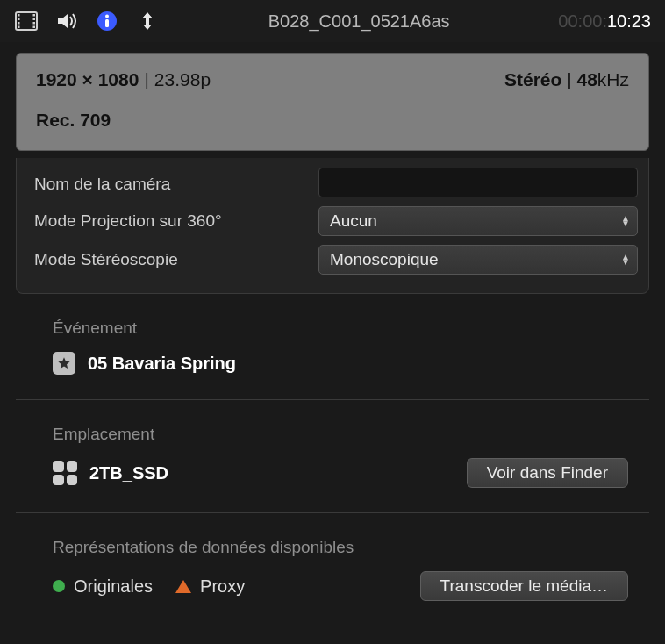 This screenshot has width=665, height=644. Describe the element at coordinates (478, 221) in the screenshot. I see `select-projection-mode: Aucun ▲▼` at that location.